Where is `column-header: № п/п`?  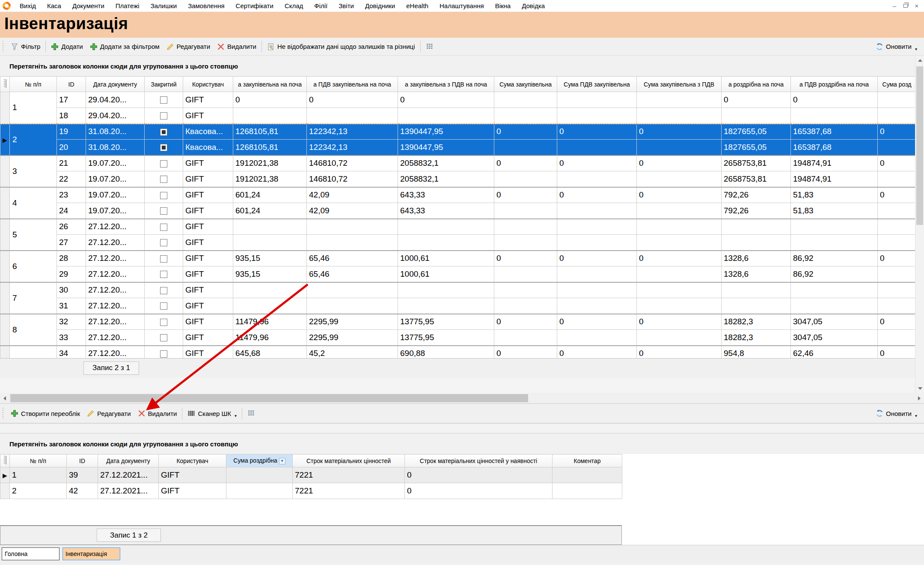
column-header: № п/п is located at coordinates (33, 84).